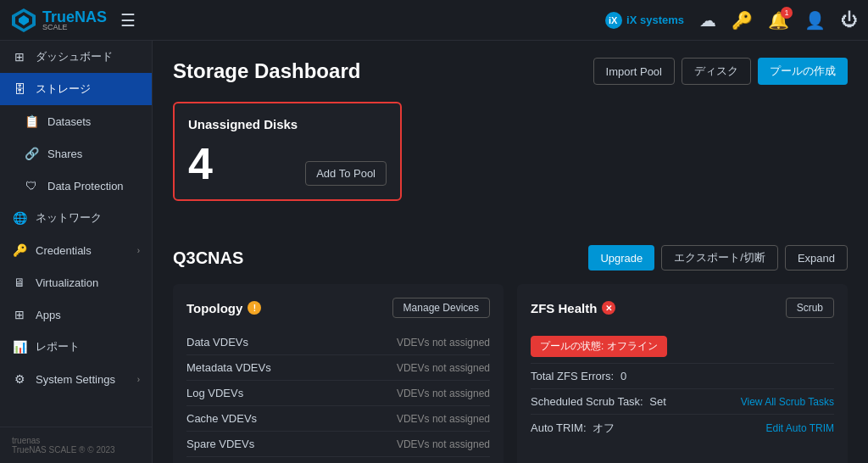  What do you see at coordinates (31, 186) in the screenshot?
I see `data-protection-icon: 🛡` at bounding box center [31, 186].